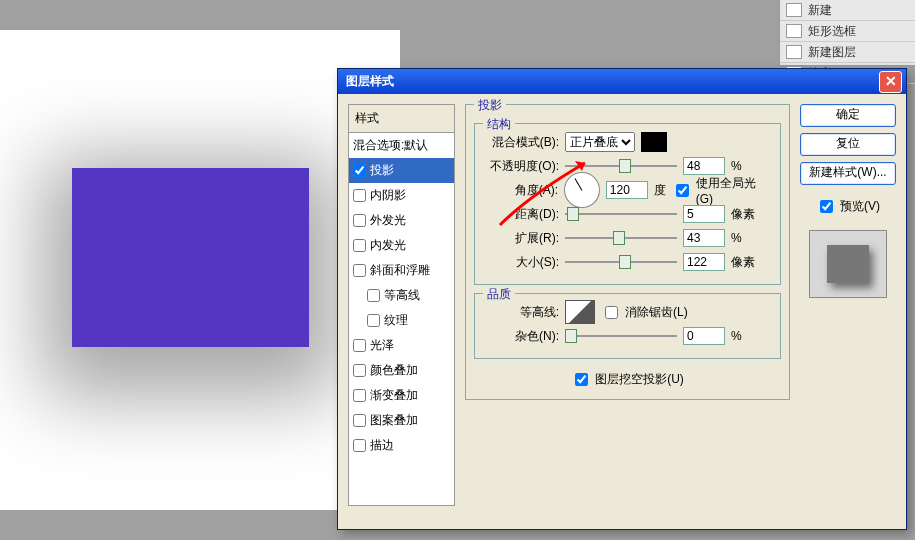 The height and width of the screenshot is (540, 915). I want to click on group-title: 投影, so click(490, 106).